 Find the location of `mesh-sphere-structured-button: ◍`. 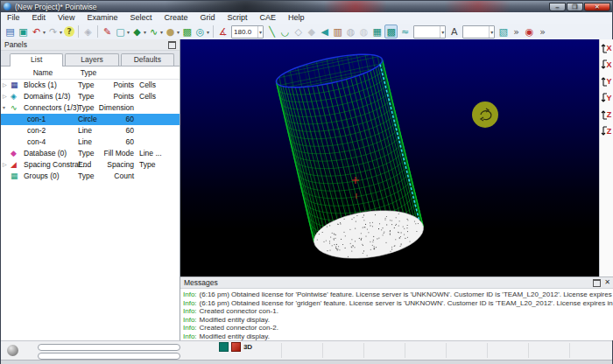

mesh-sphere-structured-button: ◍ is located at coordinates (350, 32).